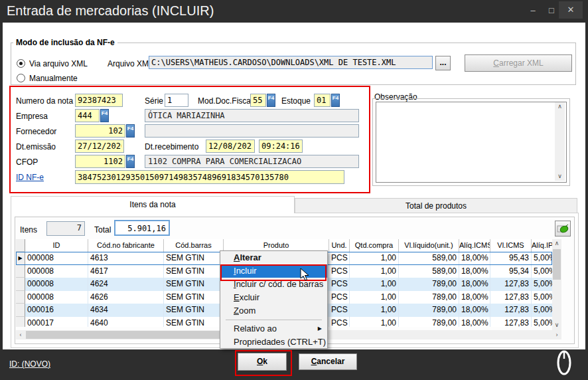 The width and height of the screenshot is (588, 380). What do you see at coordinates (53, 78) in the screenshot?
I see `radio-manualmente-label: Manualmente` at bounding box center [53, 78].